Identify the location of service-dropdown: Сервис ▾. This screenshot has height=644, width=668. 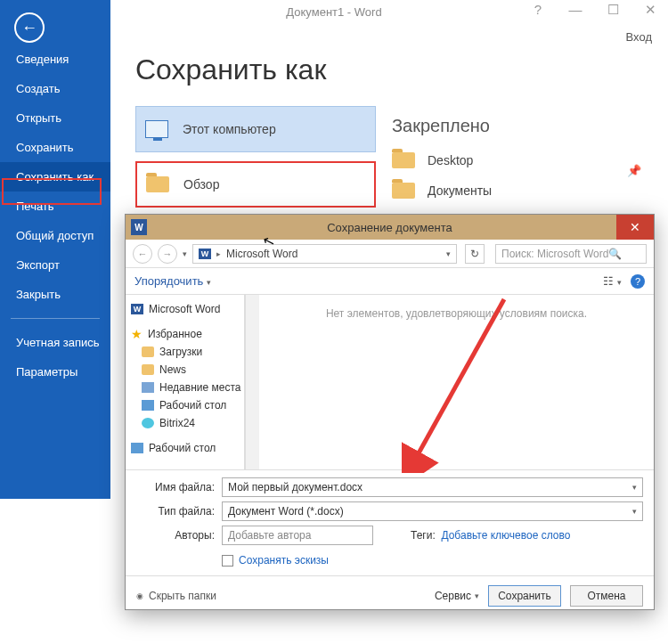
(457, 596).